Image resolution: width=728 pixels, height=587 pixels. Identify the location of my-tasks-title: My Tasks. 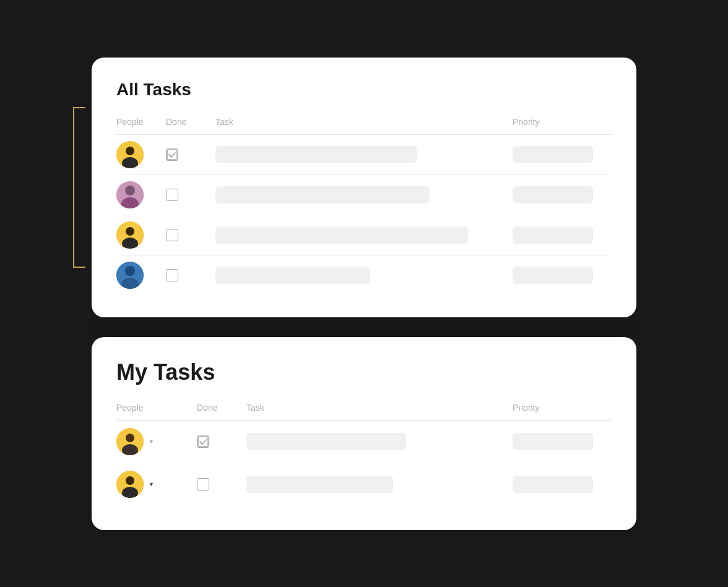
(364, 372).